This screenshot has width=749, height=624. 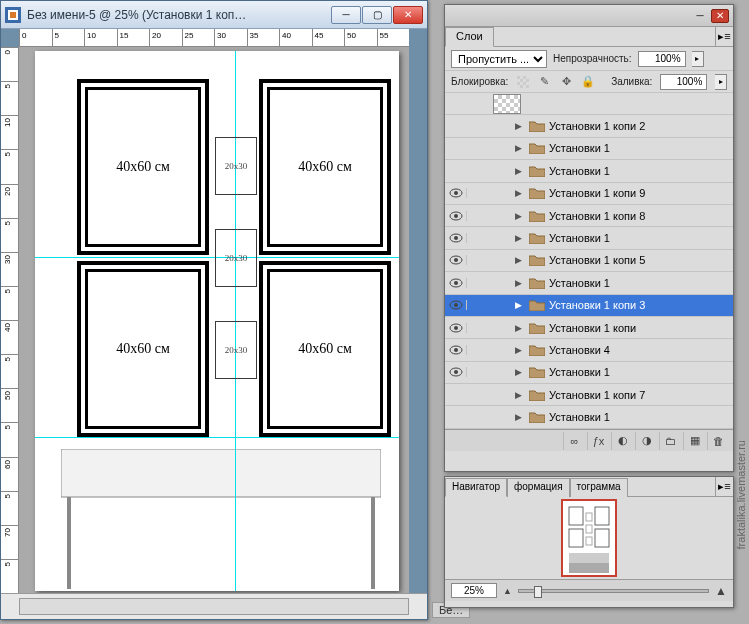 I want to click on layer-row: ▶Установки 1 копи 5, so click(x=589, y=261).